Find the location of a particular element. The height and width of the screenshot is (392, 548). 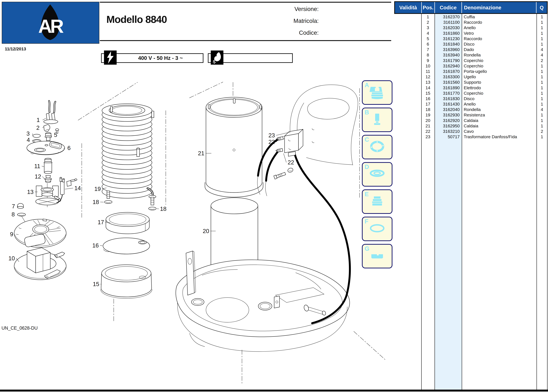

parts-table-body: 13162370Cuffia123161100Raccordo133162030… is located at coordinates (471, 77).